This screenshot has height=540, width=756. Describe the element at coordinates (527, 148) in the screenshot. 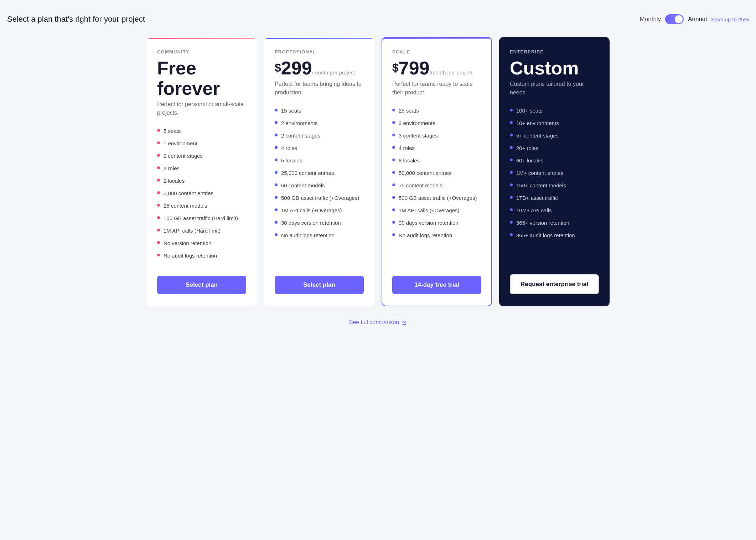

I see `feature-text: 20+ roles` at that location.